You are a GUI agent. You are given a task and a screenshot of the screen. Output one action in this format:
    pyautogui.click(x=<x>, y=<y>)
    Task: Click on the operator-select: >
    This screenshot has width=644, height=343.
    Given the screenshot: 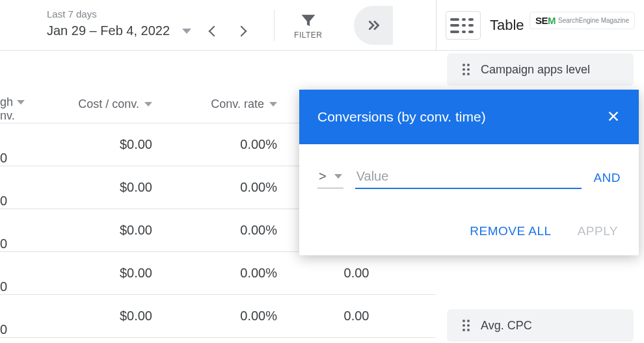 What is the action you would take?
    pyautogui.click(x=330, y=178)
    